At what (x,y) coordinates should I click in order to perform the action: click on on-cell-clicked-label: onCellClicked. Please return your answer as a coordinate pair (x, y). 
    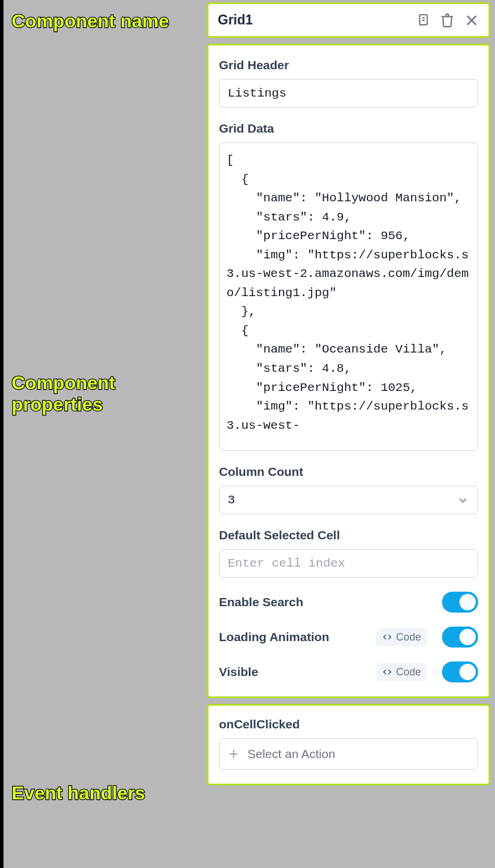
    Looking at the image, I should click on (348, 724).